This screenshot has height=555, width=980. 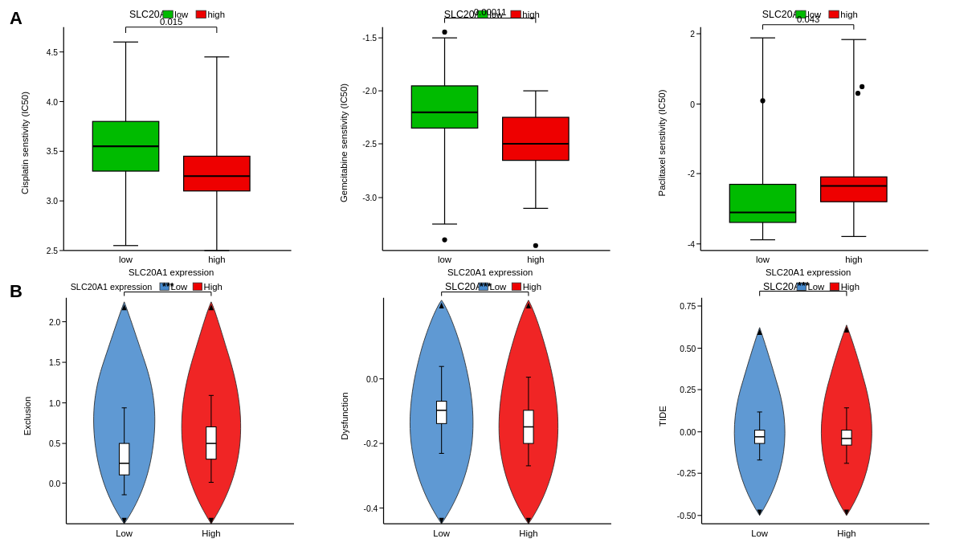 I want to click on svg-text: 0.00011, so click(x=490, y=12).